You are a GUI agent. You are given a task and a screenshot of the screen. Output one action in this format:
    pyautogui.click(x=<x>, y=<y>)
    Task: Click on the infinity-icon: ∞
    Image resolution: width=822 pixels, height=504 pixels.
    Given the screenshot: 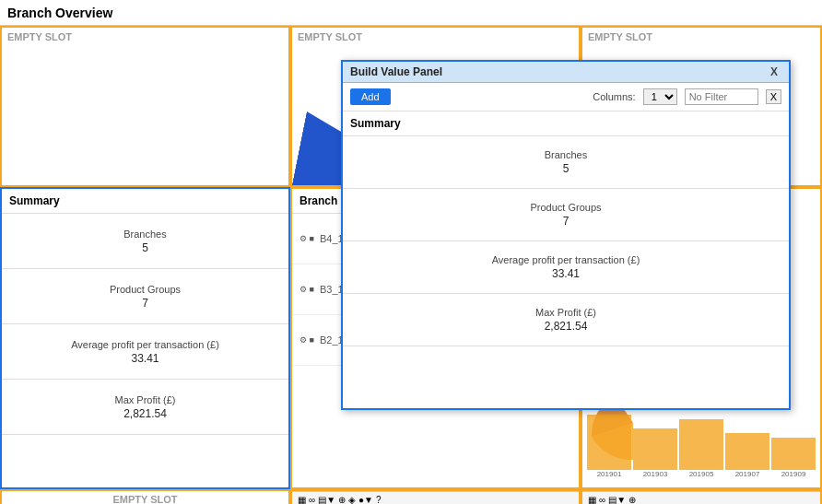 What is the action you would take?
    pyautogui.click(x=311, y=499)
    